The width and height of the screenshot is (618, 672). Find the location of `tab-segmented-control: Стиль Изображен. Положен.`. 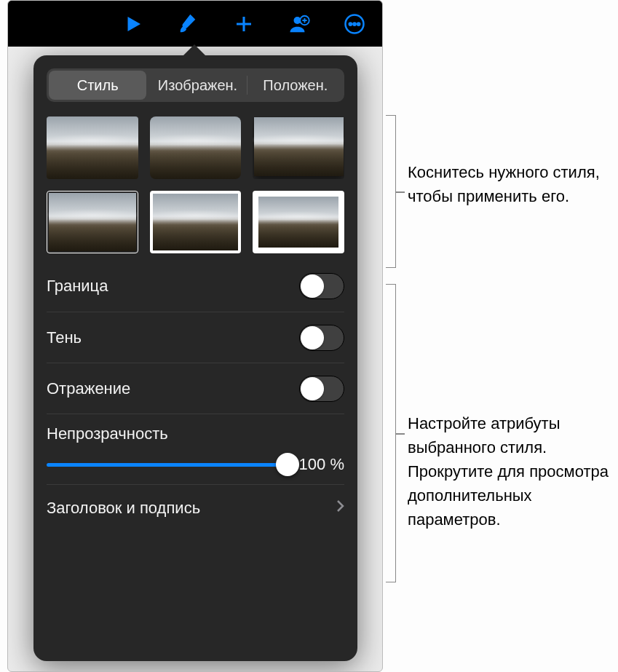

tab-segmented-control: Стиль Изображен. Положен. is located at coordinates (195, 85).